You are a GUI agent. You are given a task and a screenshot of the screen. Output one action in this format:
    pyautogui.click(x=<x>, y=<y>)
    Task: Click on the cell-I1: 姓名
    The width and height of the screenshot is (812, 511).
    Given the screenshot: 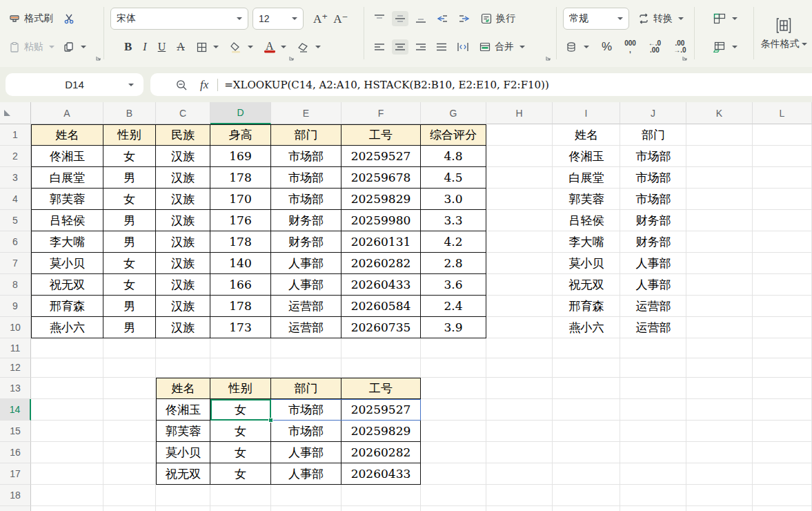 What is the action you would take?
    pyautogui.click(x=586, y=135)
    